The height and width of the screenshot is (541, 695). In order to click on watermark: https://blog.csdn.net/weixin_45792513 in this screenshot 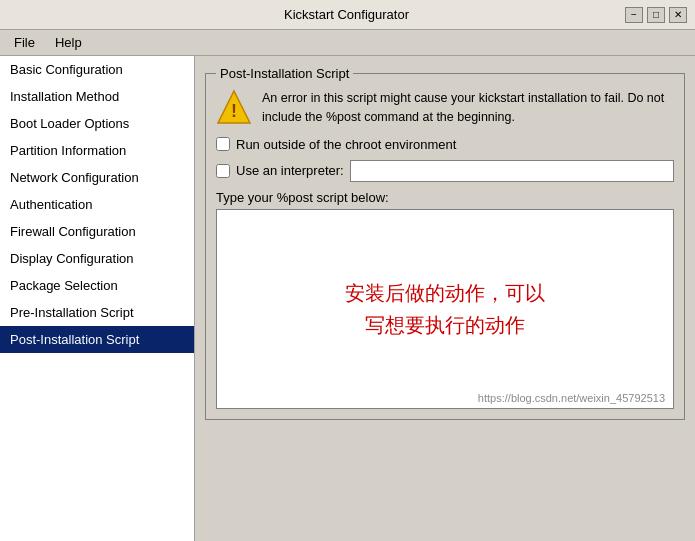, I will do `click(572, 398)`.